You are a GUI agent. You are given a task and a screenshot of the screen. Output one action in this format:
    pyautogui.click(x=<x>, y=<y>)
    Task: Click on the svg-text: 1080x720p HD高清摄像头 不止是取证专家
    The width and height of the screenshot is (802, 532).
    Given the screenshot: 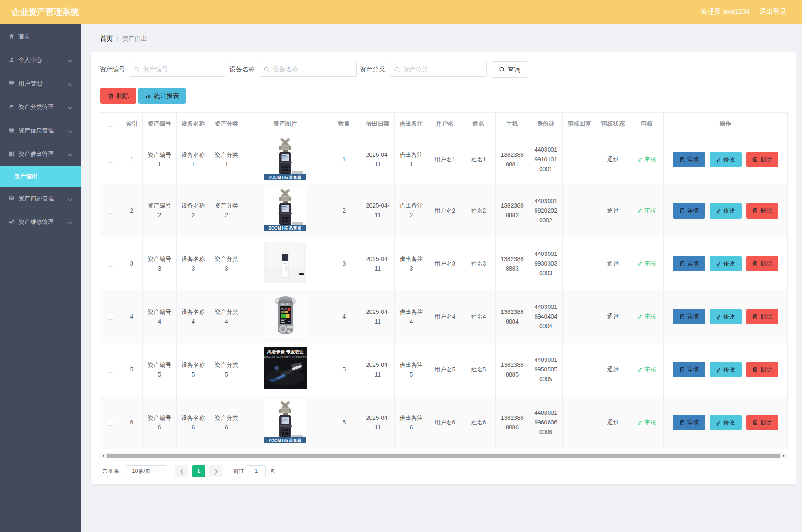 What is the action you would take?
    pyautogui.click(x=285, y=357)
    